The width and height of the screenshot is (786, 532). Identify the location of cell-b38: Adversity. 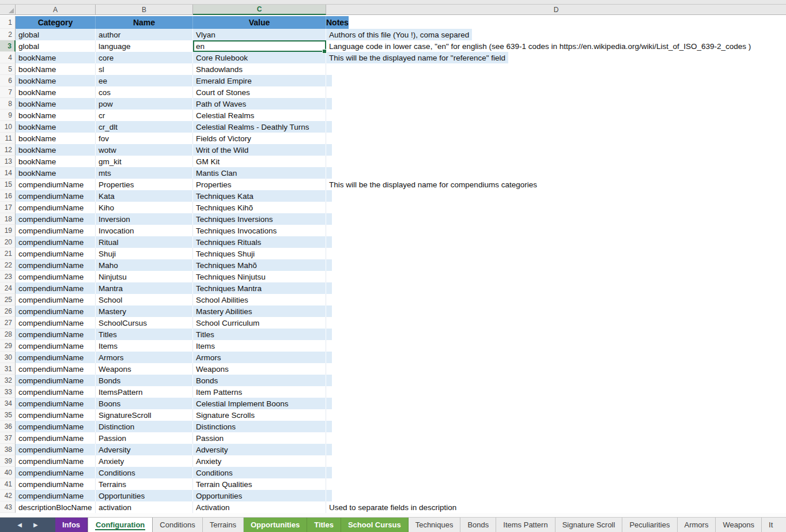
(144, 450).